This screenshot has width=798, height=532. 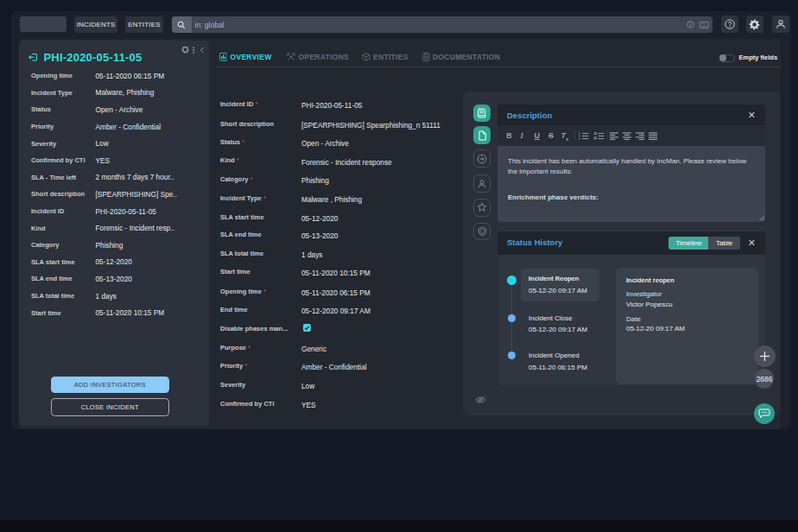 I want to click on svg-text: 2, so click(x=580, y=138).